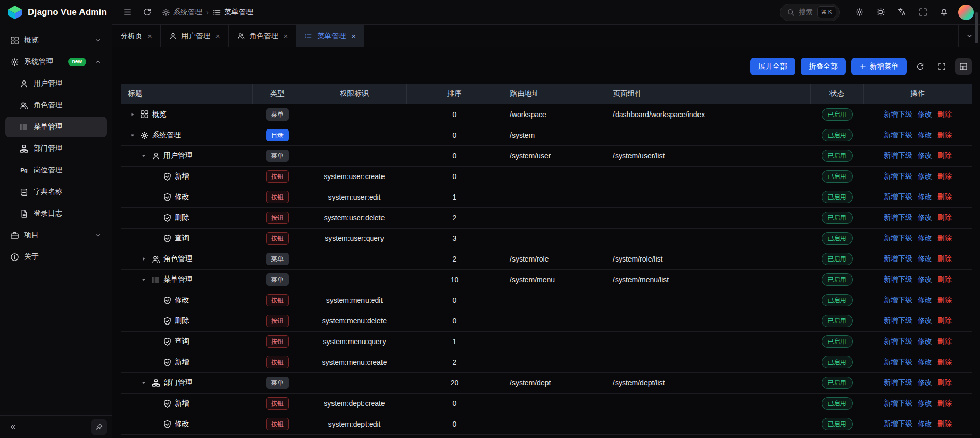  Describe the element at coordinates (99, 427) in the screenshot. I see `pin-sidebar-button` at that location.